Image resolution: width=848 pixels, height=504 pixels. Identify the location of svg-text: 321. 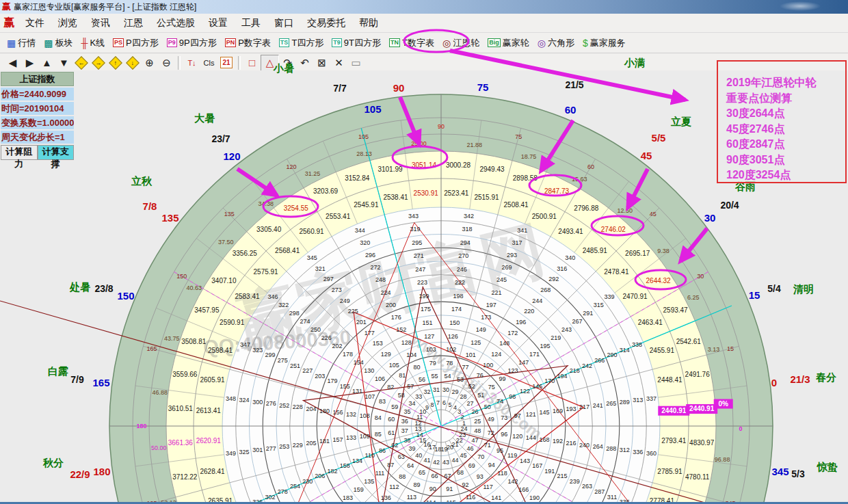
(320, 269).